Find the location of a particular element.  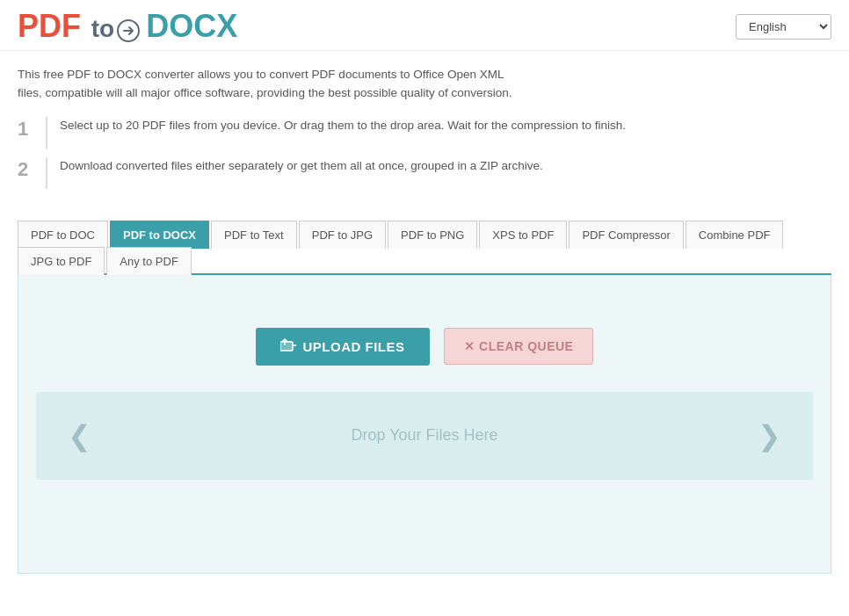

upload-icon is located at coordinates (288, 346).